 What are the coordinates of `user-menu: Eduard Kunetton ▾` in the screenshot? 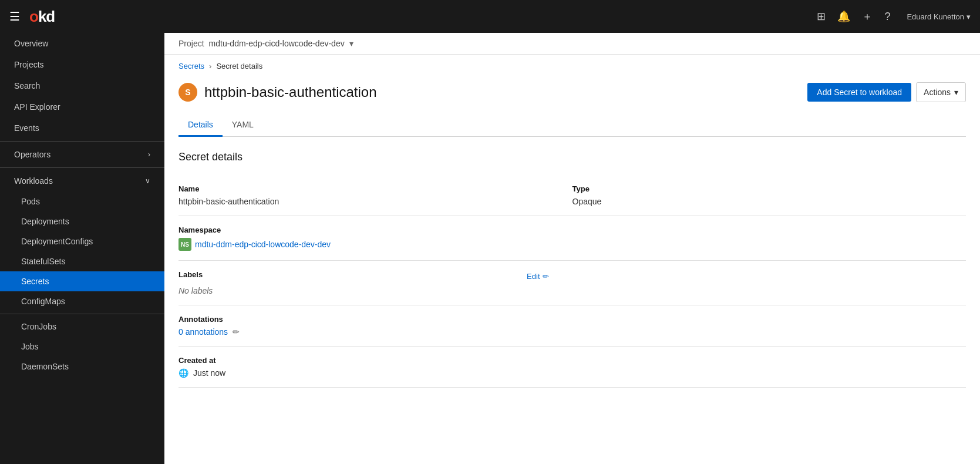 It's located at (938, 16).